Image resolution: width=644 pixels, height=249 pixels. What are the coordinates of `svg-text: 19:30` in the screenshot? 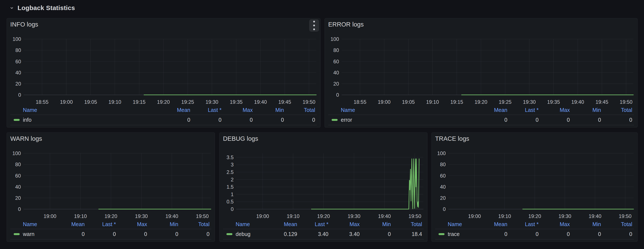 It's located at (354, 216).